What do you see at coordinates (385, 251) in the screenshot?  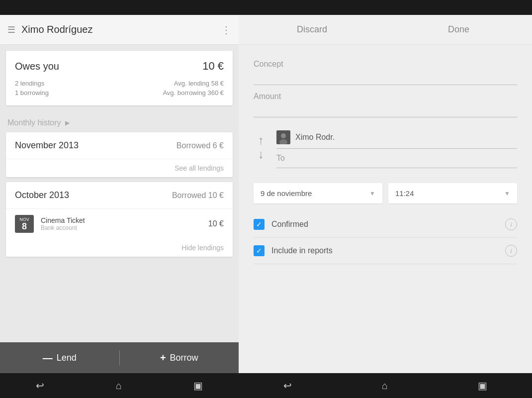 I see `include-in-reports-row: ✓ Include in reports i` at bounding box center [385, 251].